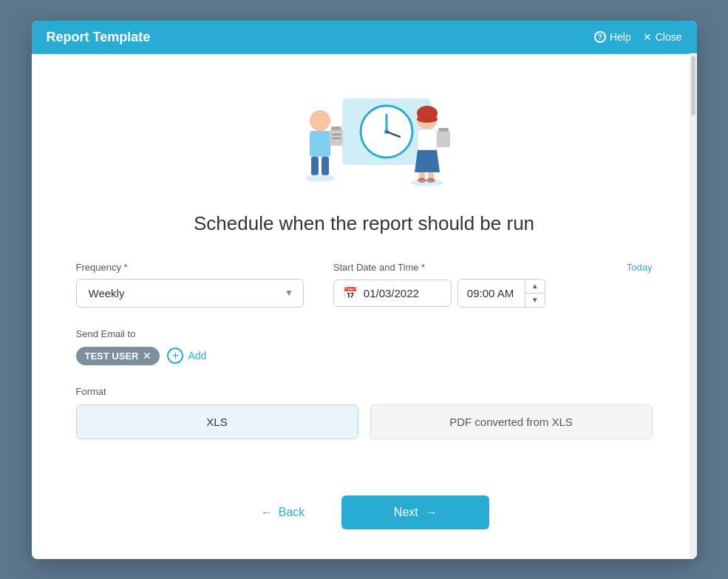  What do you see at coordinates (364, 527) in the screenshot?
I see `modal-footer: ← Back Next →` at bounding box center [364, 527].